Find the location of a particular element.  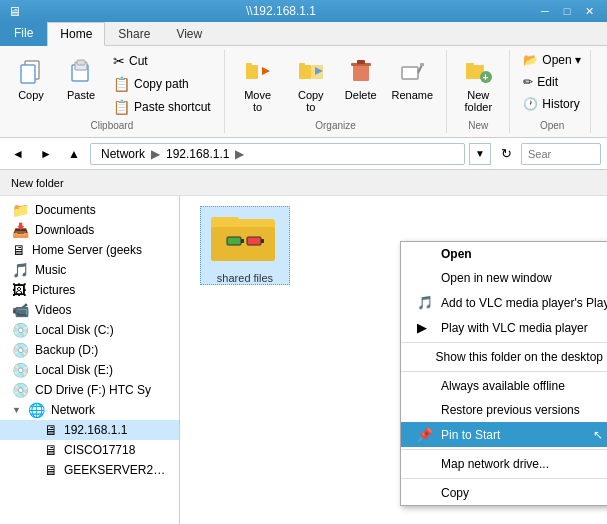

edit-label: Edit is located at coordinates (548, 82).